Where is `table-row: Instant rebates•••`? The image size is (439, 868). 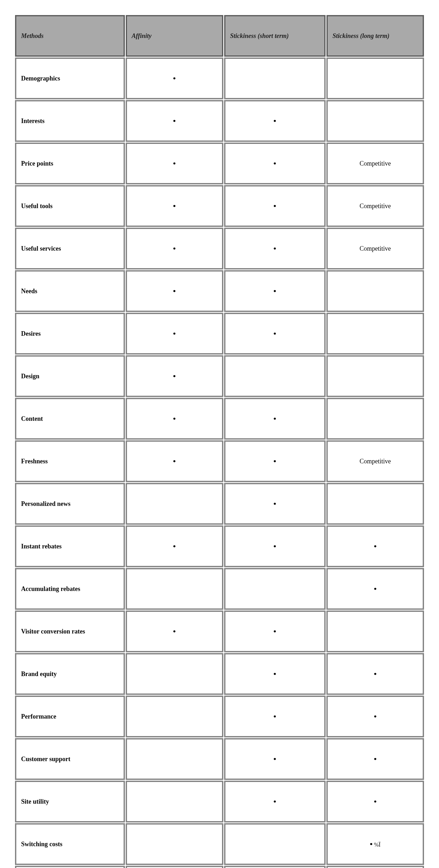 table-row: Instant rebates••• is located at coordinates (219, 546).